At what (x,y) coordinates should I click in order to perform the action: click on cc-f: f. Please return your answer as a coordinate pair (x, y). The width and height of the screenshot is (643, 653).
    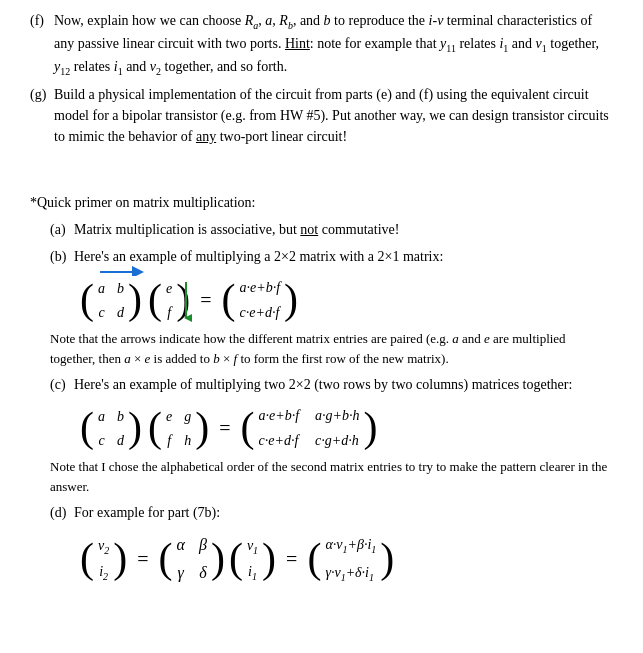
    Looking at the image, I should click on (169, 440).